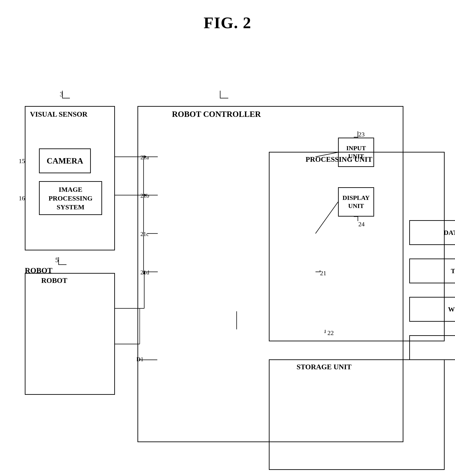  Describe the element at coordinates (323, 273) in the screenshot. I see `label-21: 21` at that location.